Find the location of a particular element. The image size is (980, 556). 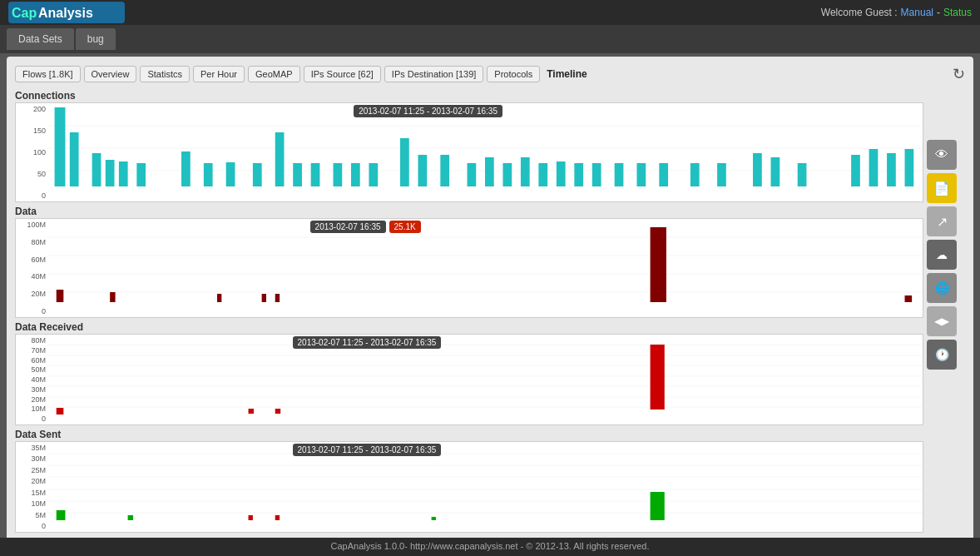

header-right: Welcome Guest : Manual - Status is located at coordinates (897, 12).